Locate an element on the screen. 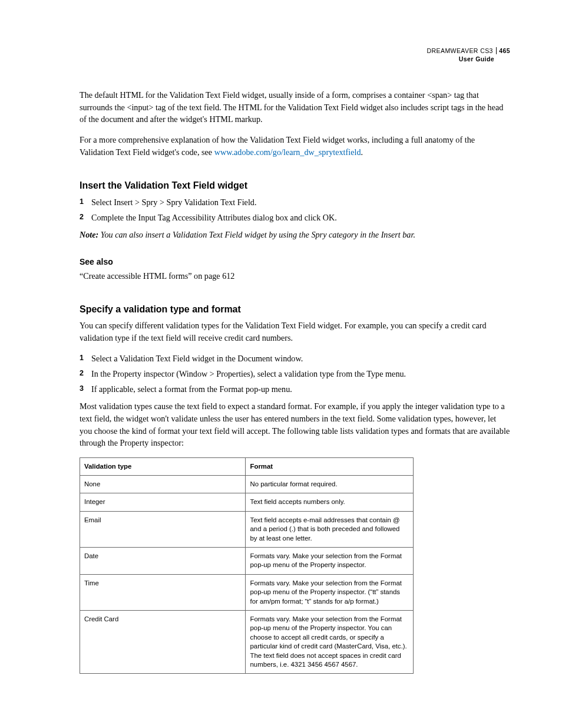 The width and height of the screenshot is (562, 728). cell-type: Credit Card is located at coordinates (163, 643).